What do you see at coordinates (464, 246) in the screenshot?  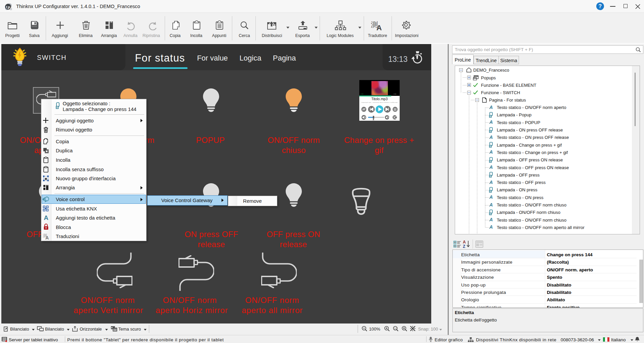 I see `svg-text: Z` at bounding box center [464, 246].